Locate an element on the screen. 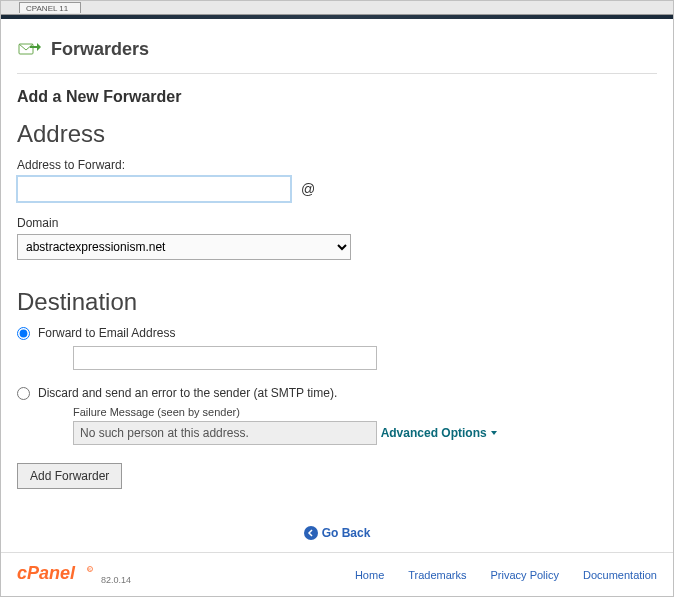 Image resolution: width=674 pixels, height=597 pixels. address-to-forward-input is located at coordinates (154, 189).